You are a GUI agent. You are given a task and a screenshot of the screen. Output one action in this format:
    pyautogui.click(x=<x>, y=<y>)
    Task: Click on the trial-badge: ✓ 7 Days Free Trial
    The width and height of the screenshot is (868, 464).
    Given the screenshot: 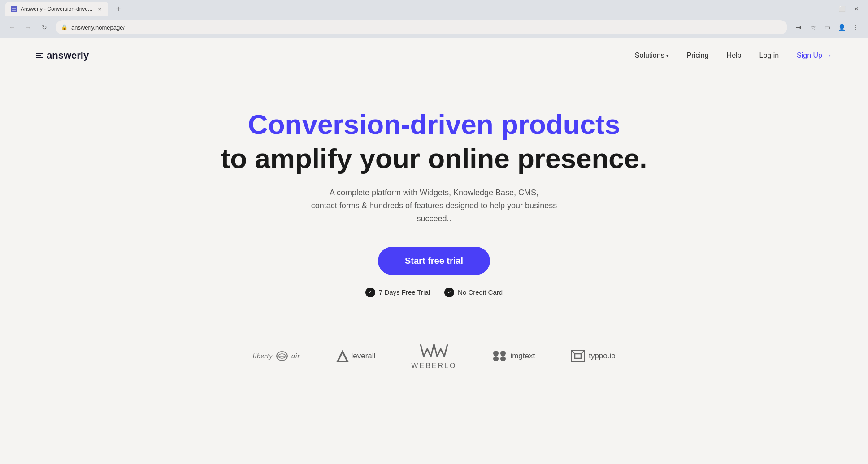 What is the action you would take?
    pyautogui.click(x=398, y=292)
    